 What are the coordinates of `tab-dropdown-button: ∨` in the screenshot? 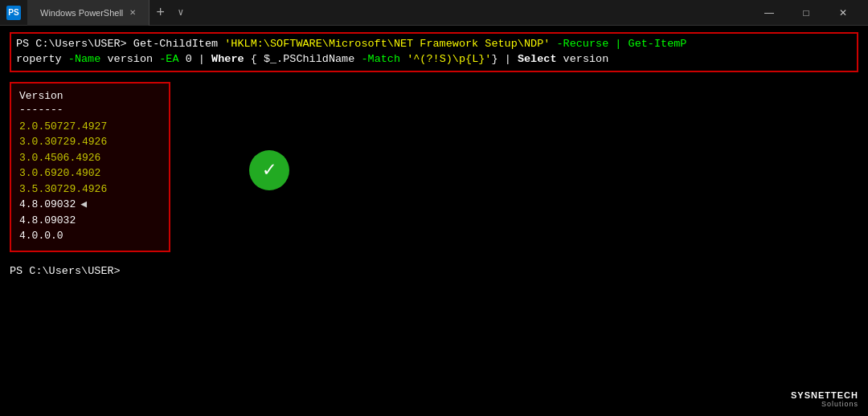 It's located at (180, 13).